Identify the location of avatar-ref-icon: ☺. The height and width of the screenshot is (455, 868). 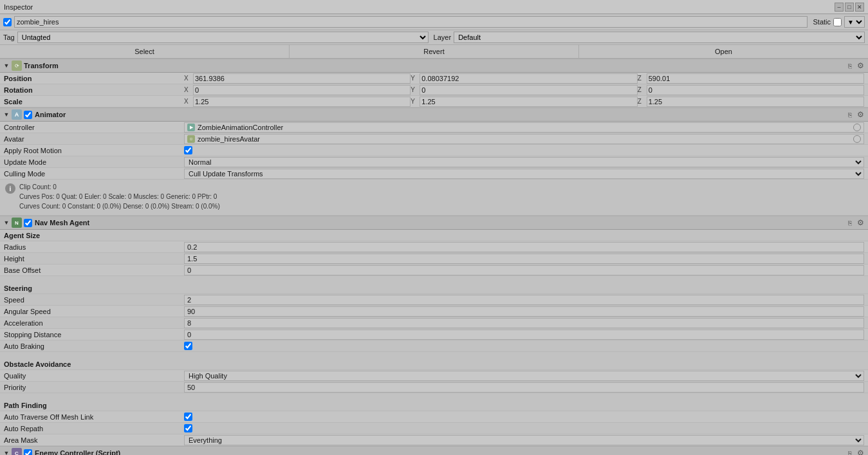
(191, 139).